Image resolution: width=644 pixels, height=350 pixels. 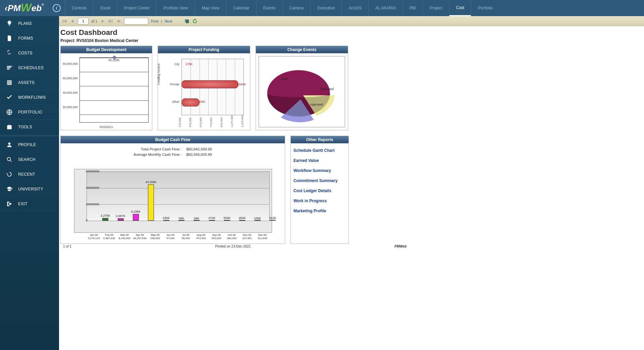 I want to click on search-icon, so click(x=9, y=160).